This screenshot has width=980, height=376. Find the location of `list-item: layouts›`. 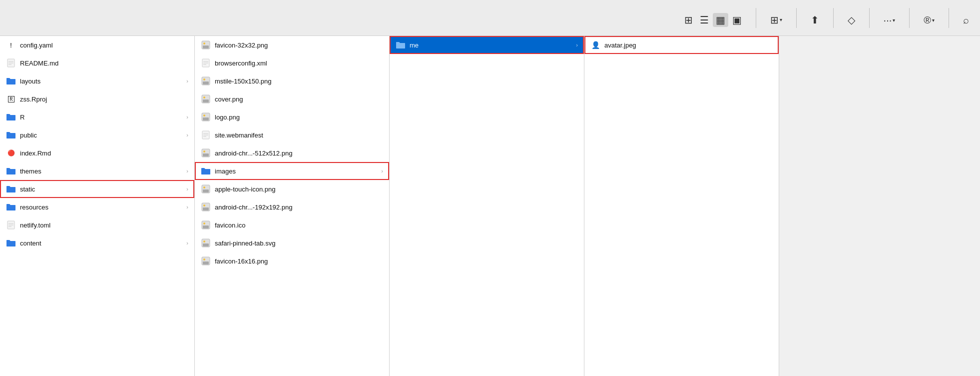

list-item: layouts› is located at coordinates (97, 81).